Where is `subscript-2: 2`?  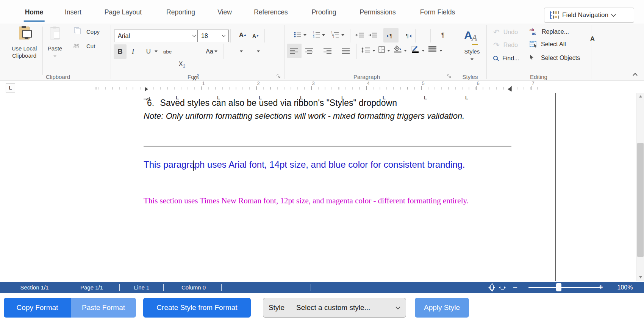
subscript-2: 2 is located at coordinates (184, 66).